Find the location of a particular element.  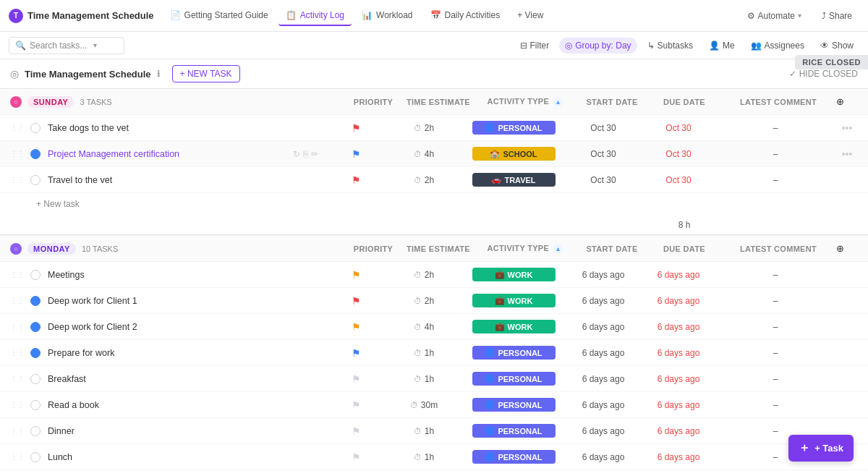

me-button: 👤 Me is located at coordinates (722, 46).